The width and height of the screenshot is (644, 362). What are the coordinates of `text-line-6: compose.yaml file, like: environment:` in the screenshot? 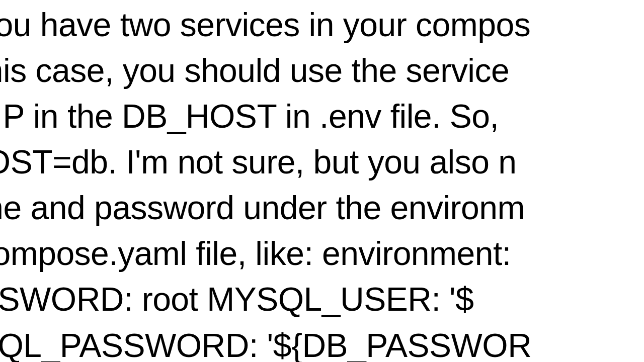 It's located at (266, 253).